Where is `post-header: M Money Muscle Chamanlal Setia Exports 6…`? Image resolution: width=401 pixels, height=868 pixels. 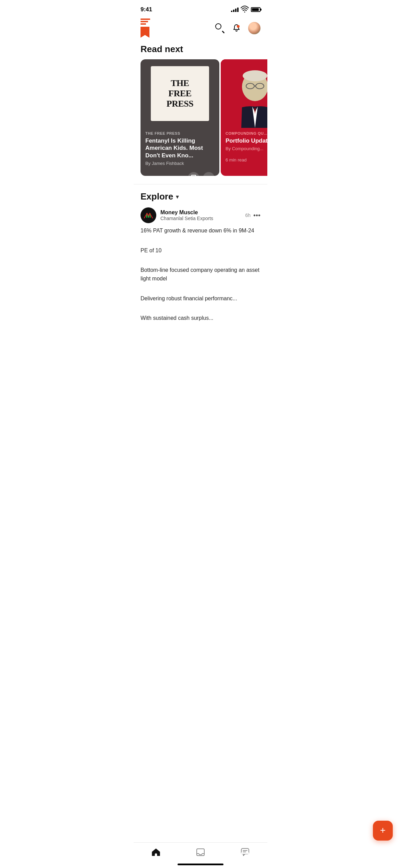 post-header: M Money Muscle Chamanlal Setia Exports 6… is located at coordinates (200, 215).